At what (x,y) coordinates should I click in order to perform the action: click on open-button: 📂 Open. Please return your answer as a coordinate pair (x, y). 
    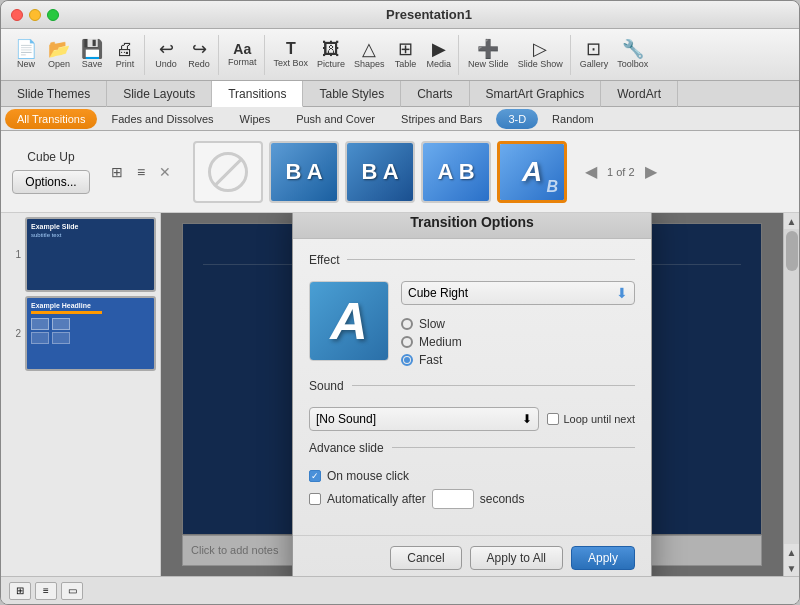
    Looking at the image, I should click on (59, 54).